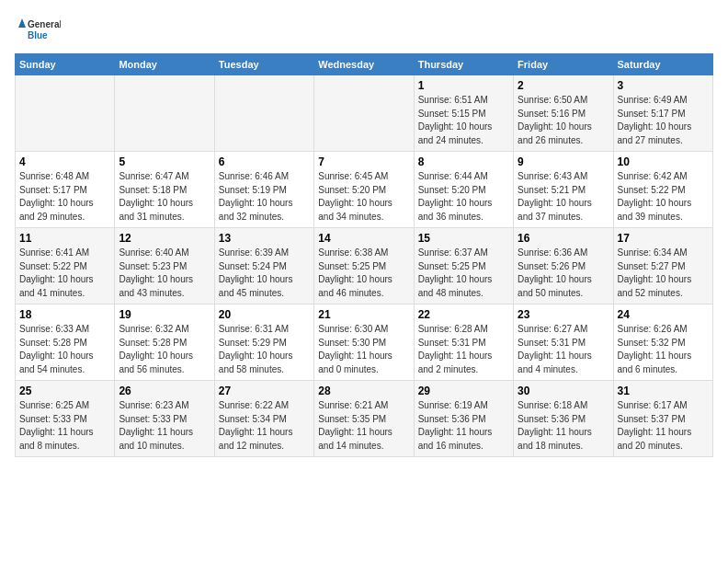 The height and width of the screenshot is (563, 728). I want to click on calendar-cell: 23Sunrise: 6:27 AMSunset: 5:31 PMDayligh…, so click(563, 342).